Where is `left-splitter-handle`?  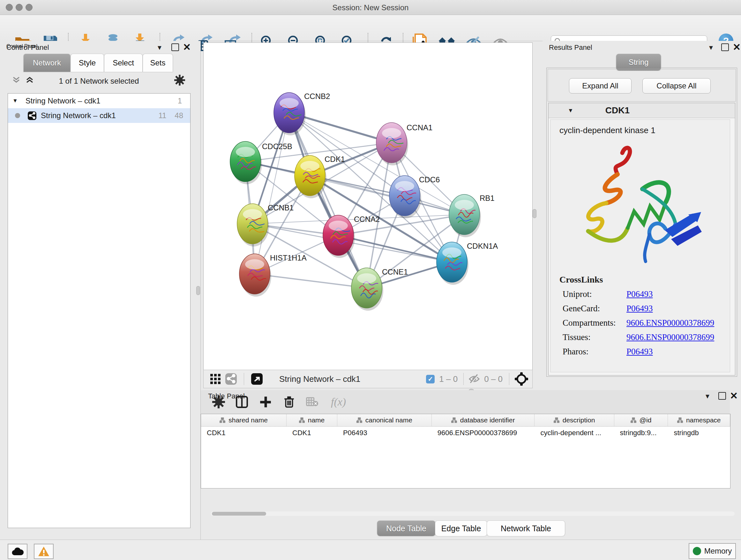
left-splitter-handle is located at coordinates (198, 291).